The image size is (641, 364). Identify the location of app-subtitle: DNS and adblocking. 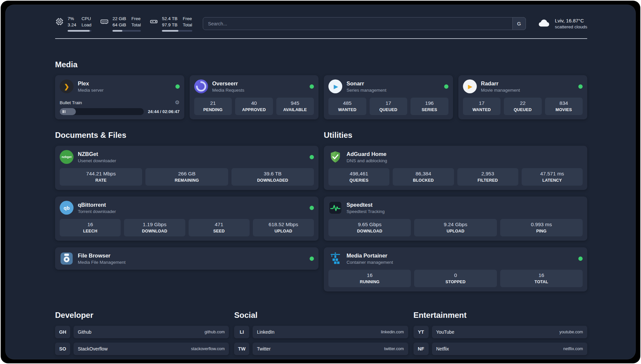
(367, 161).